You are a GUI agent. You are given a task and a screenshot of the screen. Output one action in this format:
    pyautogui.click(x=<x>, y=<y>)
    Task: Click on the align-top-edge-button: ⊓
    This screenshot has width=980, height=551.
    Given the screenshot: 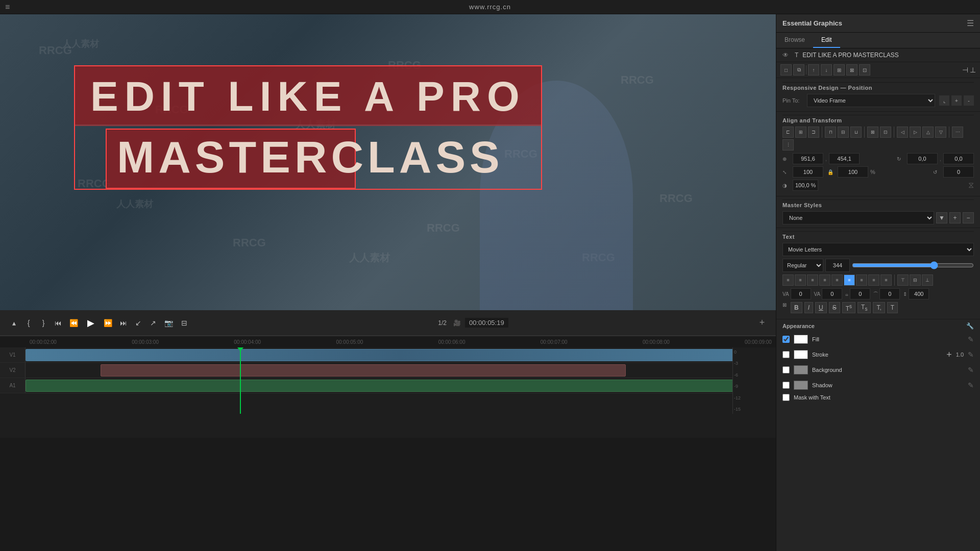 What is the action you would take?
    pyautogui.click(x=830, y=132)
    